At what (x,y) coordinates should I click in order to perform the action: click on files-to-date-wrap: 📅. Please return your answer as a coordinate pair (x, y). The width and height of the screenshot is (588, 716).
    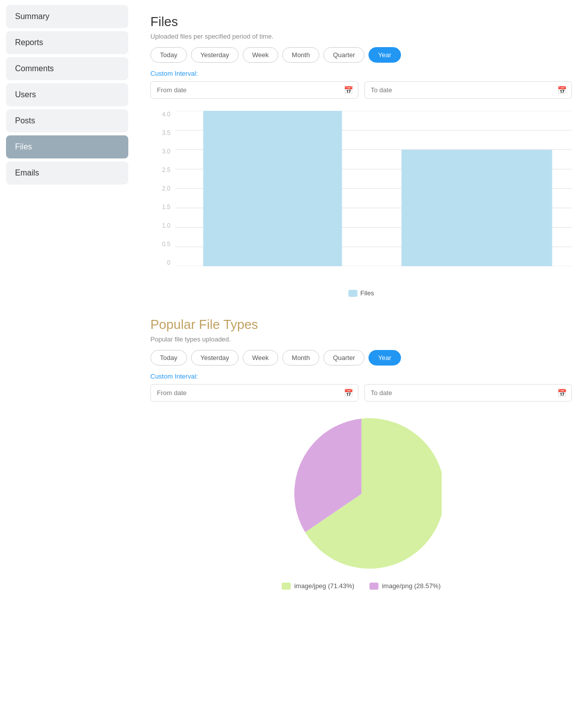
    Looking at the image, I should click on (468, 90).